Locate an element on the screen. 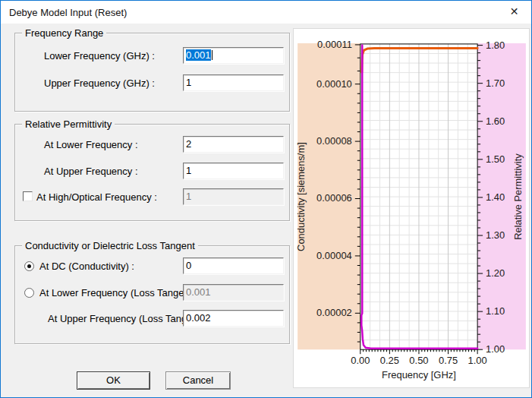  perm-upper-label: At Upper Frequency : is located at coordinates (91, 172).